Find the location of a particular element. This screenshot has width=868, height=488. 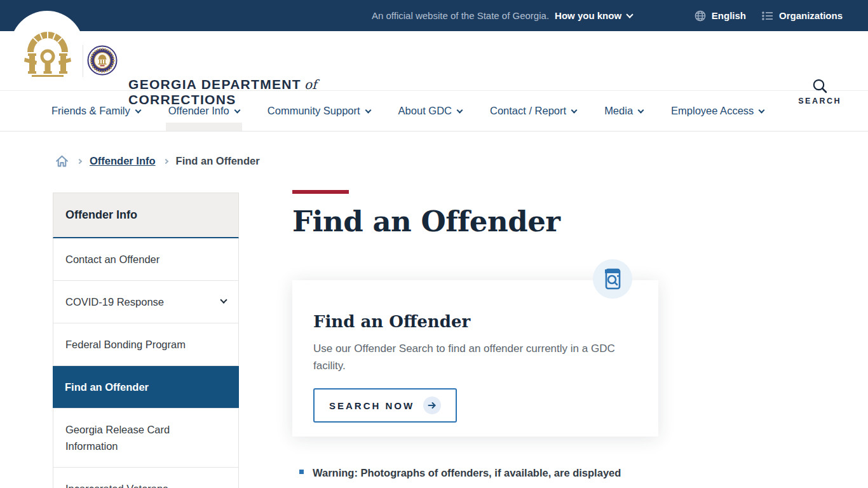

sidebar-menu: Contact an Offender COVID-19 Response Fe… is located at coordinates (146, 363).